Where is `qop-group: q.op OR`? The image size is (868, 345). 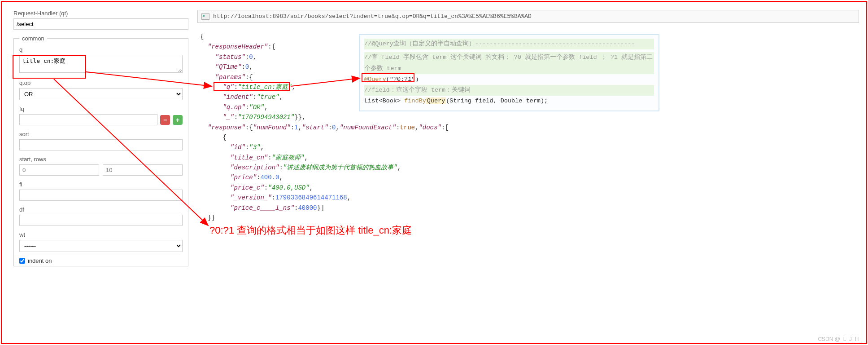 qop-group: q.op OR is located at coordinates (101, 90).